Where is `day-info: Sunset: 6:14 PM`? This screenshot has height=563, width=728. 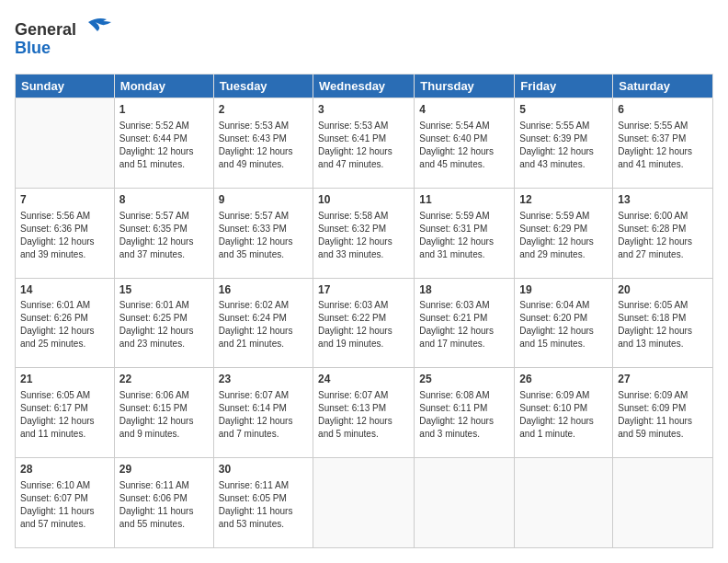 day-info: Sunset: 6:14 PM is located at coordinates (263, 408).